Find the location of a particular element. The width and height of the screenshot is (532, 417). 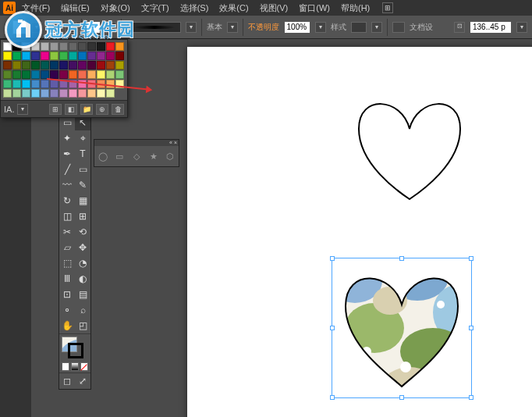

toolbox: × ▭↖✦⌖✒T╱▭〰✎↻▦◫⊞✂⟲▱✥⬚◔Ⅲ◐⊡▤⚬⌕✋◰ ◻ ⤢ is located at coordinates (75, 248).